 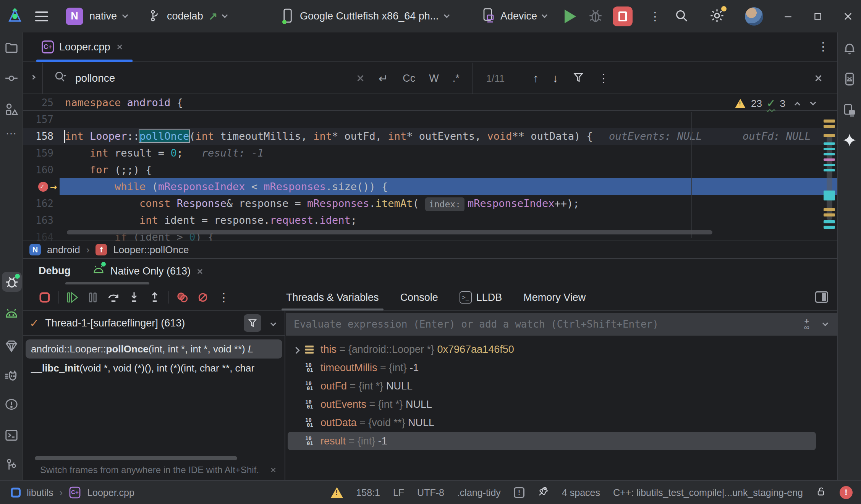 What do you see at coordinates (337, 493) in the screenshot?
I see `statusbar-warning-icon` at bounding box center [337, 493].